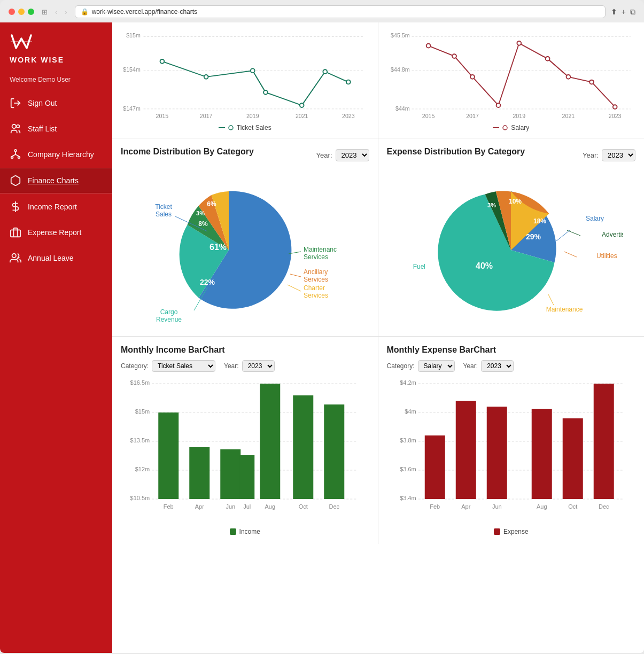  I want to click on income-cat-label: Category:, so click(135, 366).